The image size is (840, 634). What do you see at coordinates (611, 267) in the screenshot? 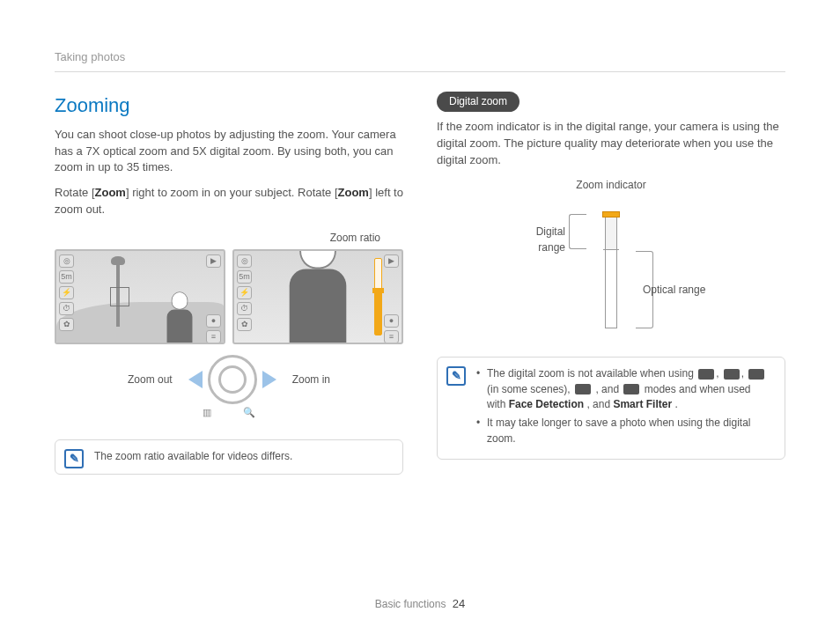
I see `indicator-diagram: Digital range Optical range` at bounding box center [611, 267].